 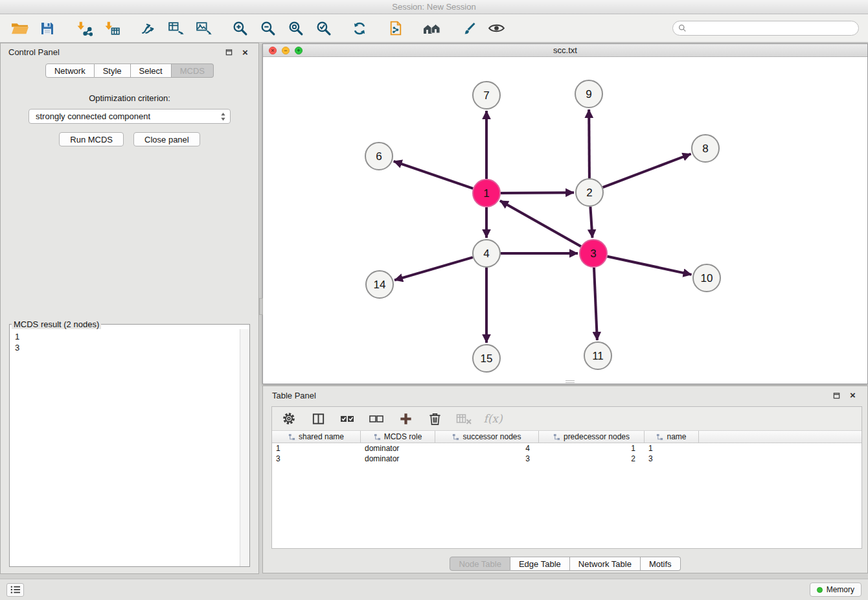 What do you see at coordinates (360, 29) in the screenshot?
I see `refresh-view-button` at bounding box center [360, 29].